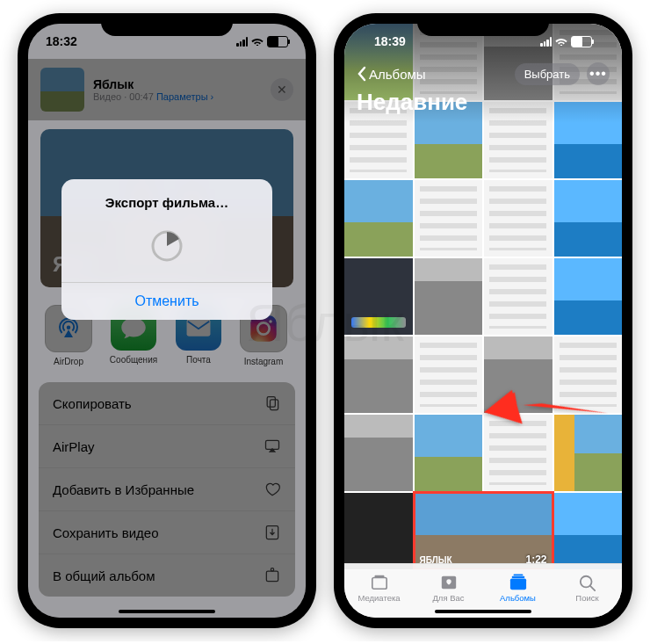 The height and width of the screenshot is (644, 650). Describe the element at coordinates (362, 74) in the screenshot. I see `chevron-left-icon` at that location.